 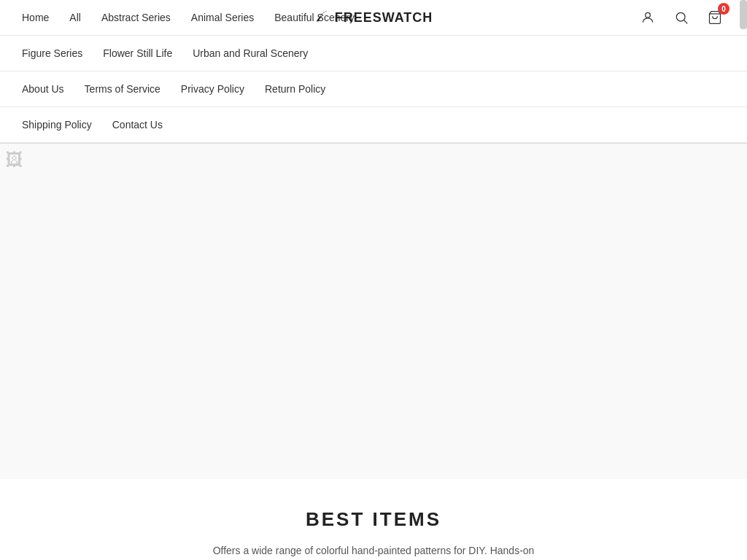 I want to click on nav-urban-rural-scenery: Urban and Rural Scenery, so click(x=250, y=53).